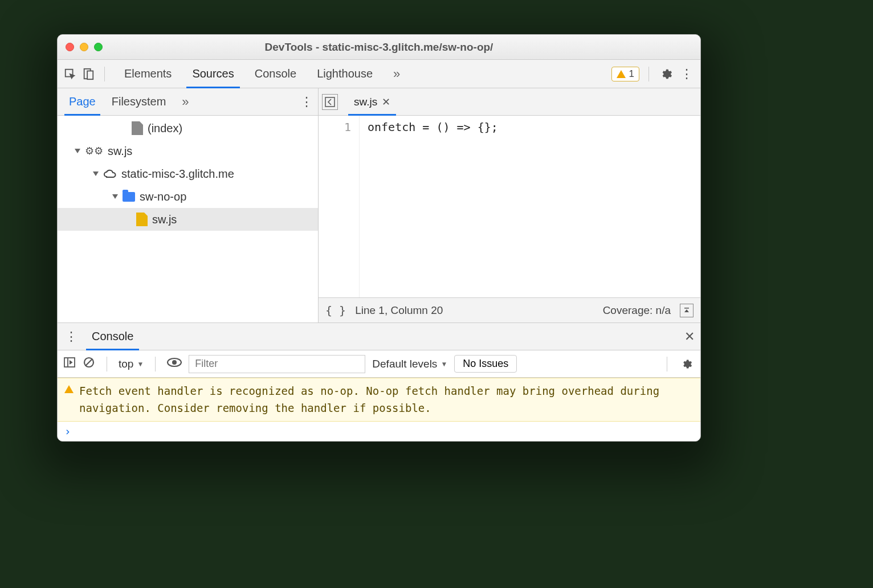 The height and width of the screenshot is (588, 873). What do you see at coordinates (631, 74) in the screenshot?
I see `warning-count: 1` at bounding box center [631, 74].